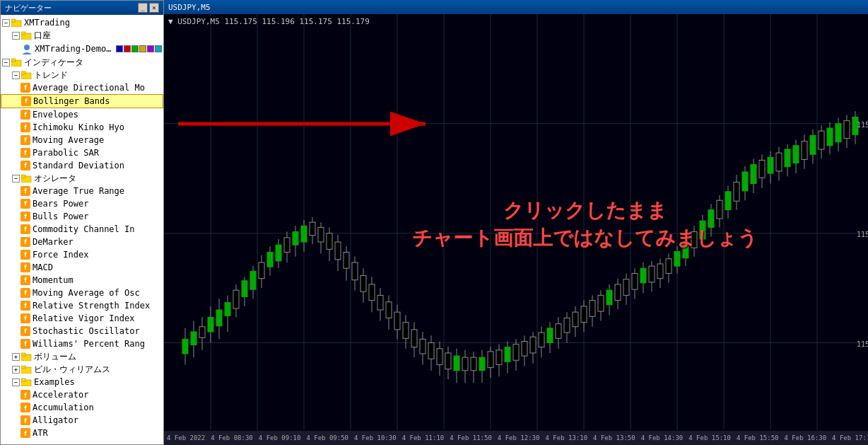 The image size is (868, 445). Describe the element at coordinates (519, 438) in the screenshot. I see `time-label-7: 4 Feb 12:30` at that location.